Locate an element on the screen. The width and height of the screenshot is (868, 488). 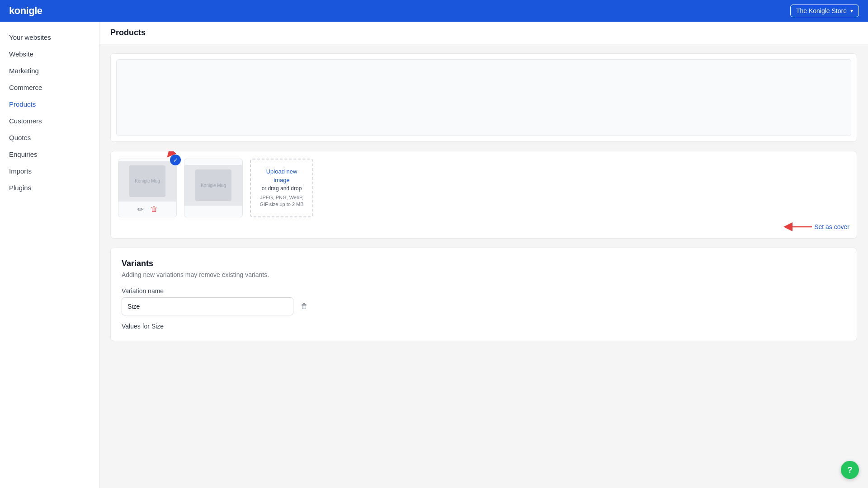
variation-name-row: 🗑 is located at coordinates (484, 306).